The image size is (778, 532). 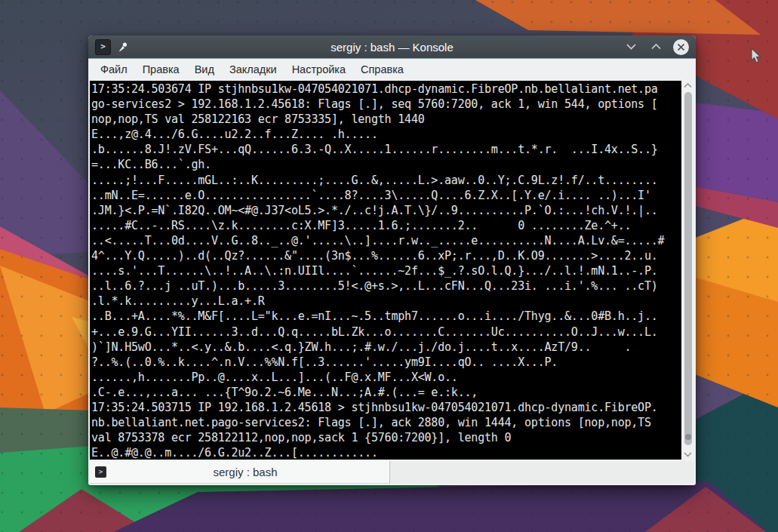 I want to click on terminal-line: ......,h.......Pp..@....x..L...]...(..F@…, so click(x=386, y=377).